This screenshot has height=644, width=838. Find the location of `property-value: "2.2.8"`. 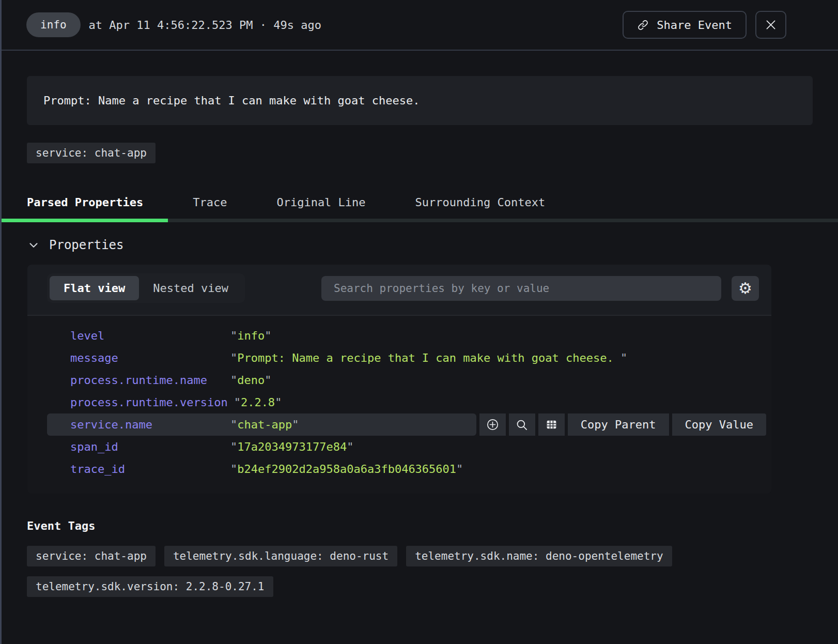

property-value: "2.2.8" is located at coordinates (258, 402).